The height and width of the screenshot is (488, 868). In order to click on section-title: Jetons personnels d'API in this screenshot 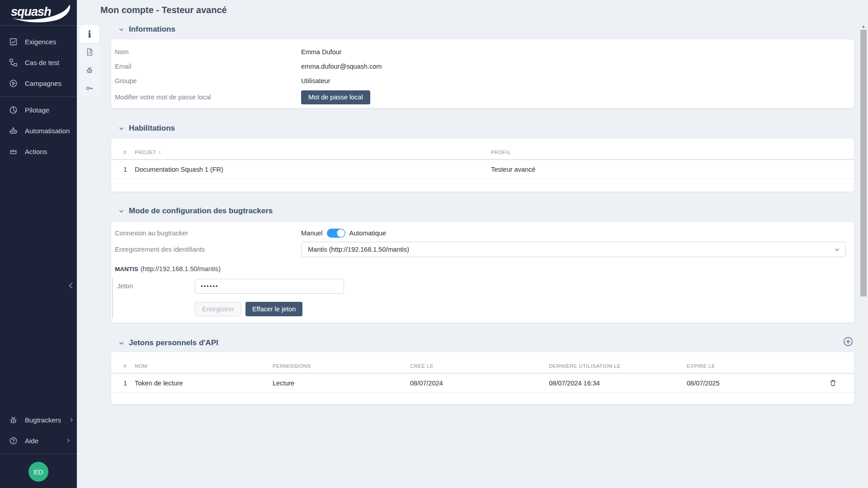, I will do `click(174, 343)`.